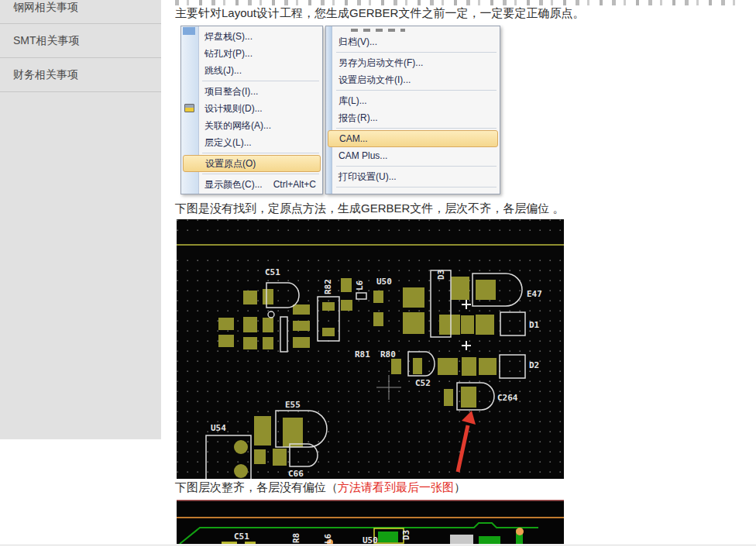 The image size is (756, 547). I want to click on clipped-text-fragments, so click(458, 3).